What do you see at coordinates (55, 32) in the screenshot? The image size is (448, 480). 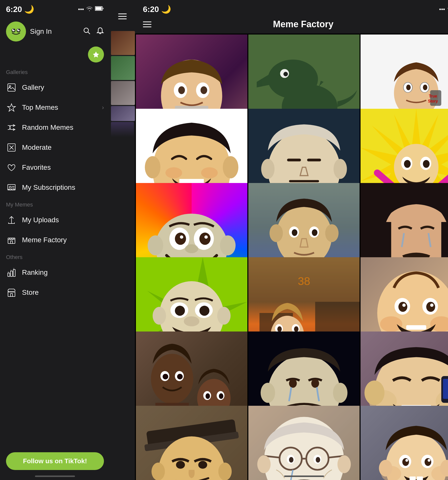 I see `left-header: Sign In` at bounding box center [55, 32].